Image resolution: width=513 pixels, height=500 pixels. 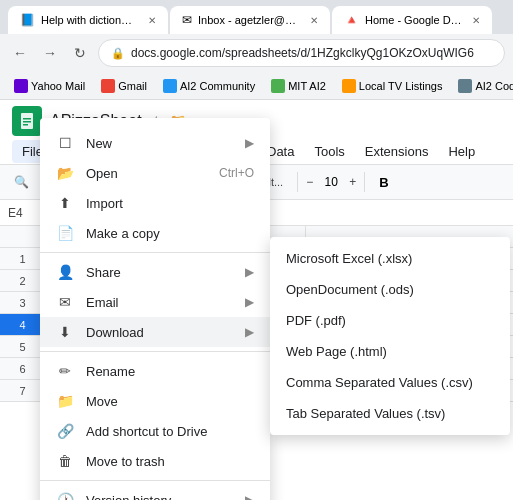 What do you see at coordinates (155, 461) in the screenshot?
I see `file-trash: 🗑 Move to trash` at bounding box center [155, 461].